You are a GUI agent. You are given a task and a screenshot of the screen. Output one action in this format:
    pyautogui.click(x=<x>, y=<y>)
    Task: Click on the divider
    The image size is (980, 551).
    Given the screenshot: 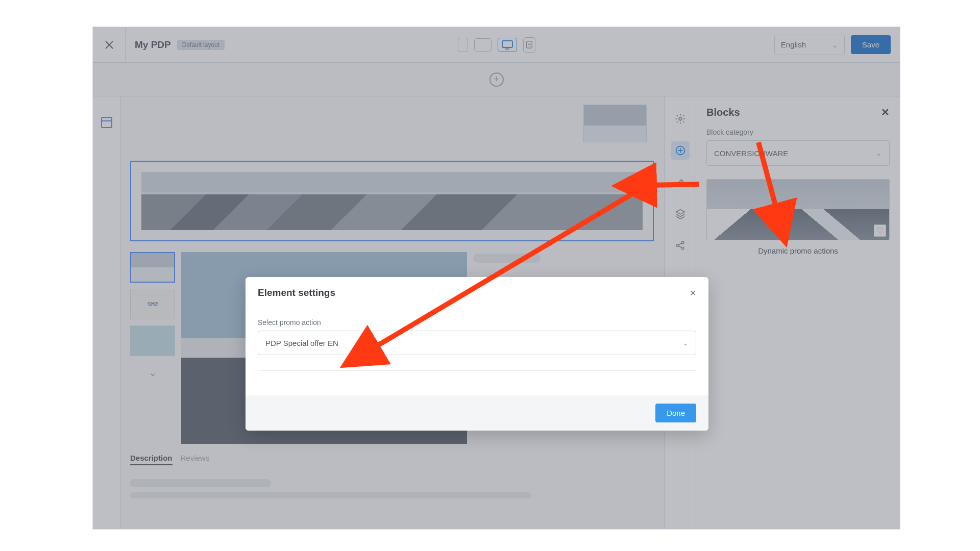 What is the action you would take?
    pyautogui.click(x=477, y=370)
    